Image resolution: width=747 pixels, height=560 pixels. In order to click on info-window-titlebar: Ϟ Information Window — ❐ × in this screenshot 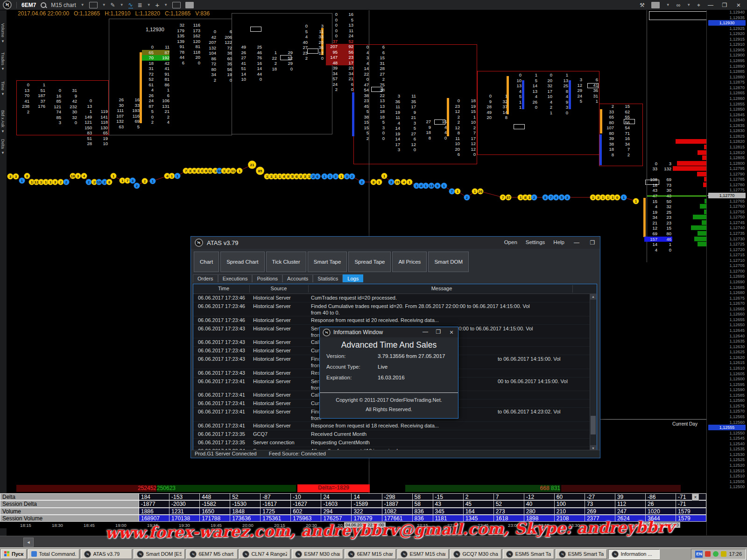, I will do `click(389, 332)`.